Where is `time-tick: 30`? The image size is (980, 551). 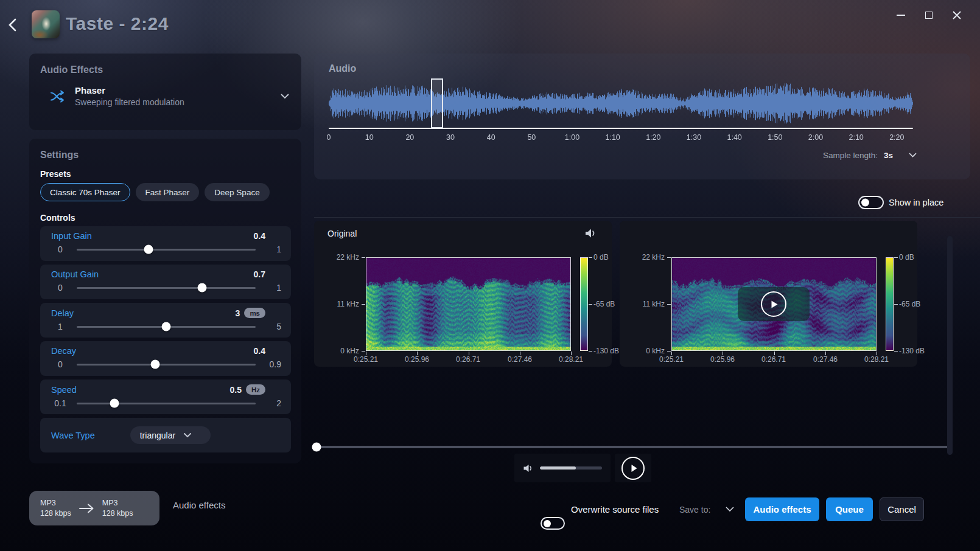 time-tick: 30 is located at coordinates (450, 137).